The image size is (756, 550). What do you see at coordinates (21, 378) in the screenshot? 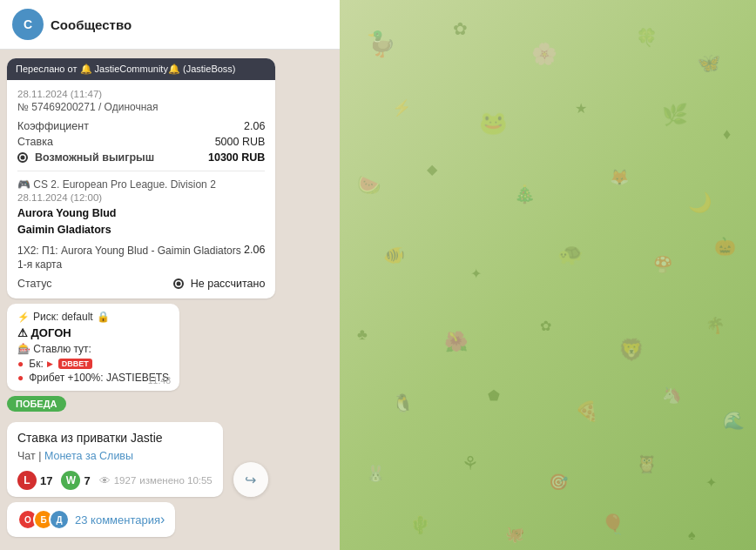
I see `red-dot2-icon: ●` at bounding box center [21, 378].